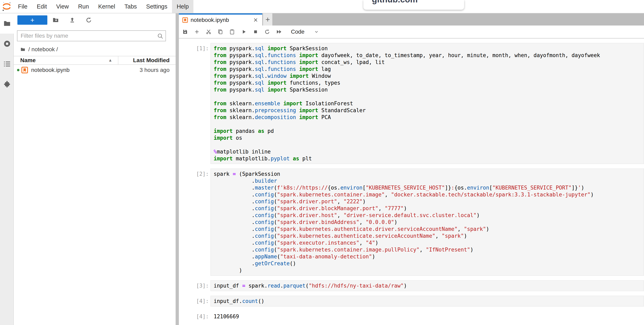  Describe the element at coordinates (194, 222) in the screenshot. I see `cell-prompt: [2]:` at that location.